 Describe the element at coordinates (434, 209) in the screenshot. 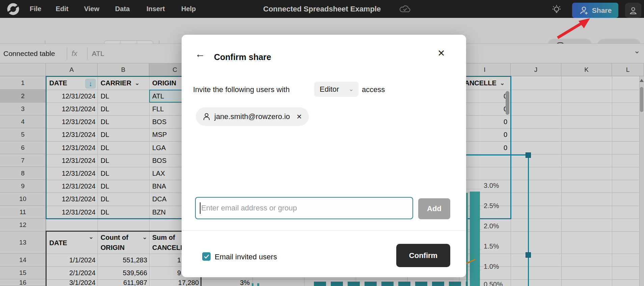

I see `add-button: Add` at that location.